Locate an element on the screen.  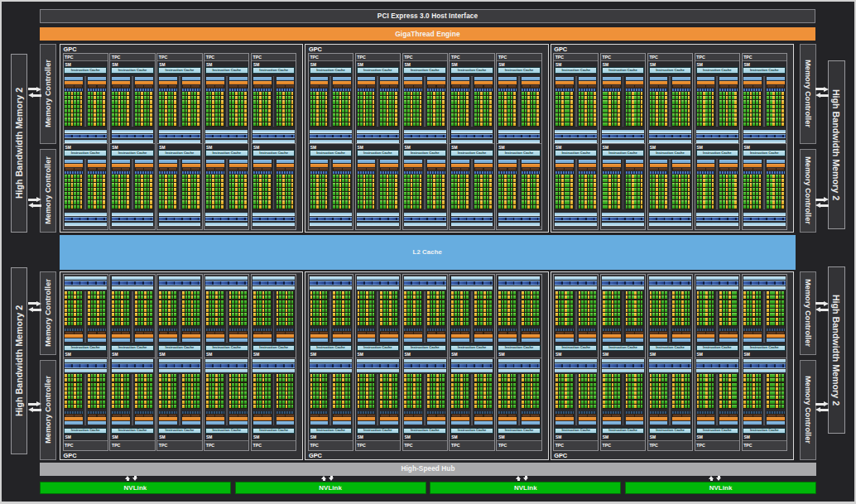
arrow-shaft is located at coordinates (36, 310).